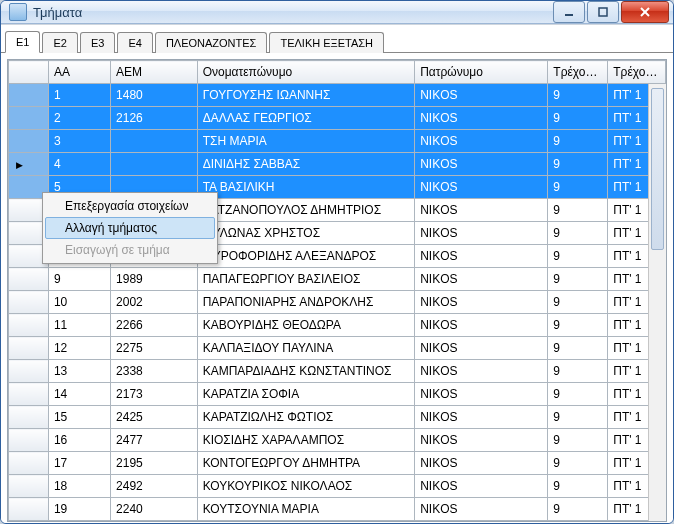  What do you see at coordinates (306, 256) in the screenshot?
I see `cell-name: ΜΥΡΟΦΟΡΙΔΗΣ ΑΛΕΞΑΝΔΡΟΣ` at bounding box center [306, 256].